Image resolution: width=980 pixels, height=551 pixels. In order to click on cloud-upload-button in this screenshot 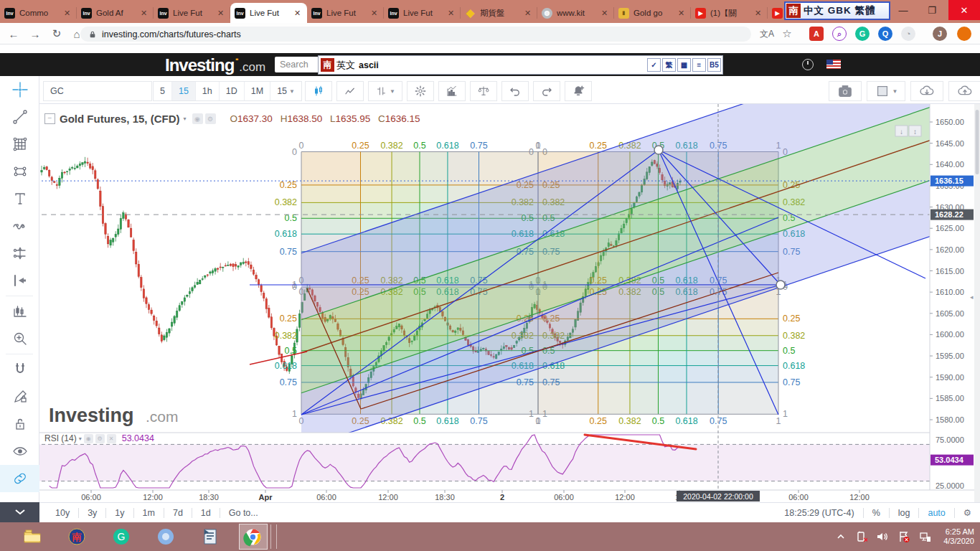, I will do `click(964, 91)`.